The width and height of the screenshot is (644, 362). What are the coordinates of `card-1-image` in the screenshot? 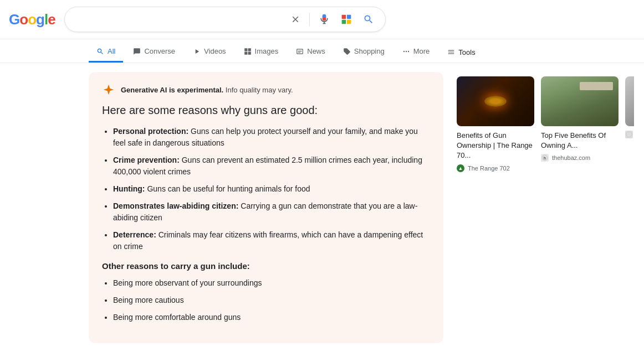 It's located at (495, 101).